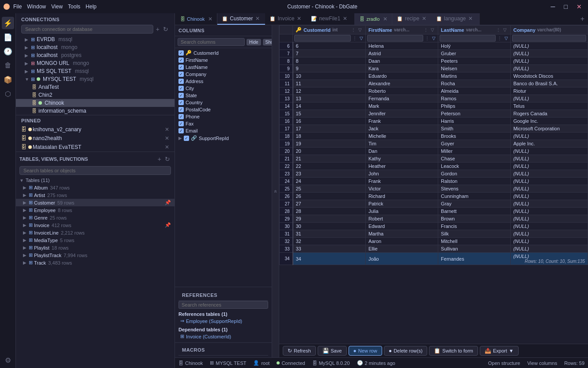 This screenshot has width=588, height=368. I want to click on table-invoice: ▶ ⊞ Invoice 412 rows 📌, so click(95, 225).